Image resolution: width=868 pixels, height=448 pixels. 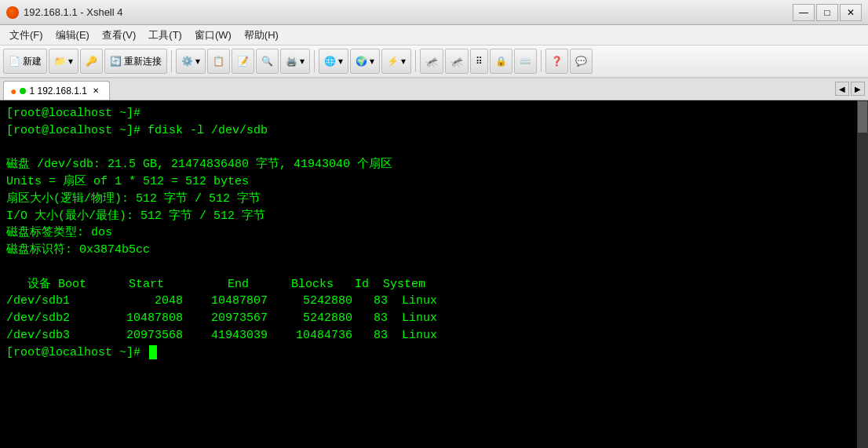 I want to click on terminal-line-4: 磁盘 /dev/sdb: 21.5 GB, 21474836480 字节, 41…, so click(x=434, y=165).